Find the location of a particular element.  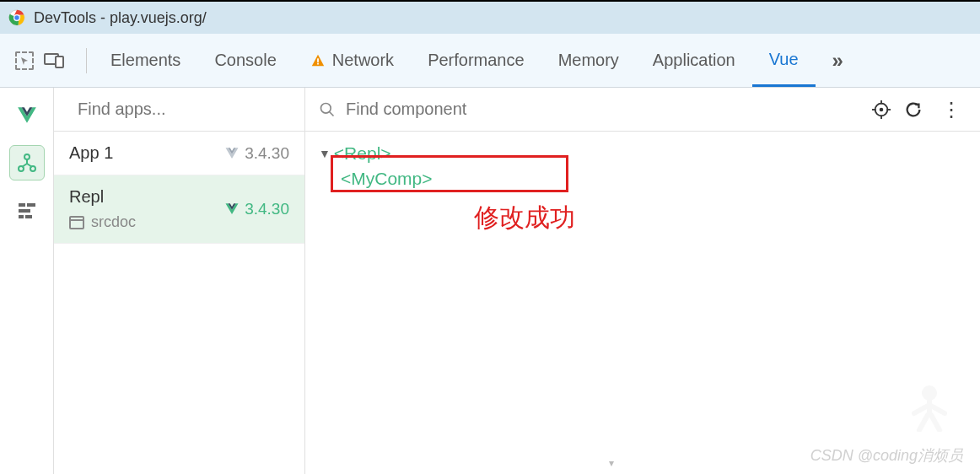

tab-vue: Vue is located at coordinates (784, 61).